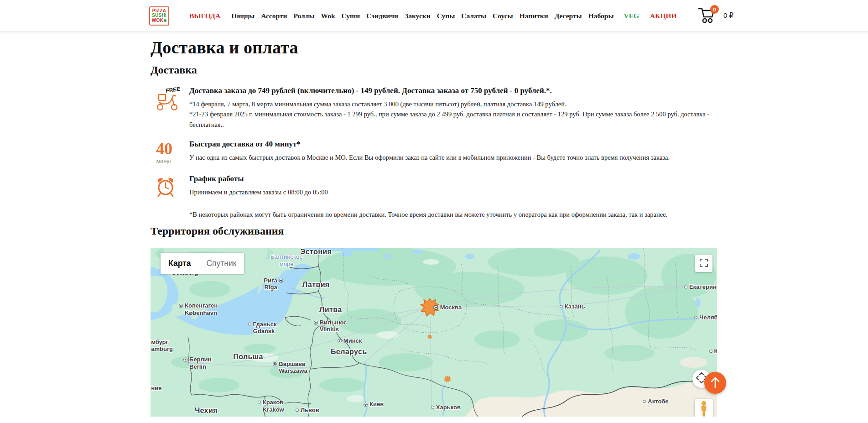 The image size is (868, 423). I want to click on map-label-минск: Минск, so click(349, 341).